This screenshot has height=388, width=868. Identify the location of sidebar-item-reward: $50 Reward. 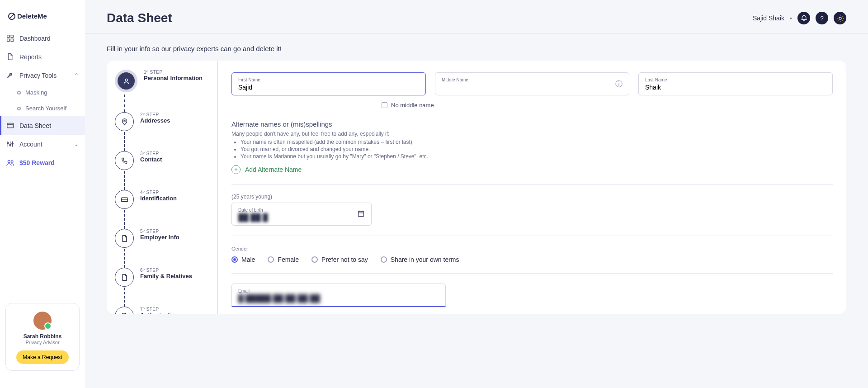
(42, 163).